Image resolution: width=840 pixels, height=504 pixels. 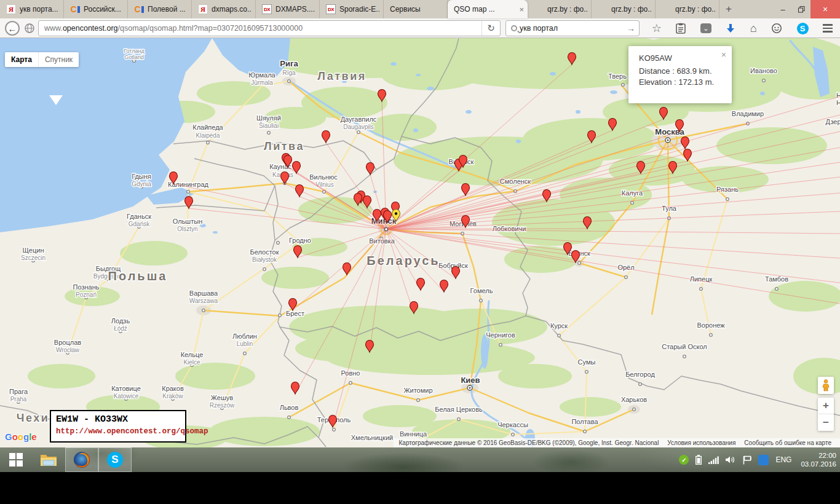 I want to click on terms-link: Условия использования, so click(x=701, y=443).